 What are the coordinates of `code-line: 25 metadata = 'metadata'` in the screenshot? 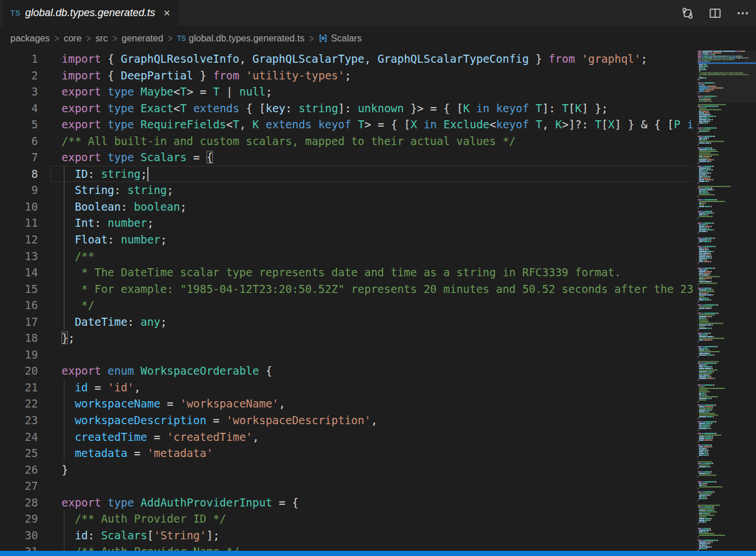 It's located at (347, 454).